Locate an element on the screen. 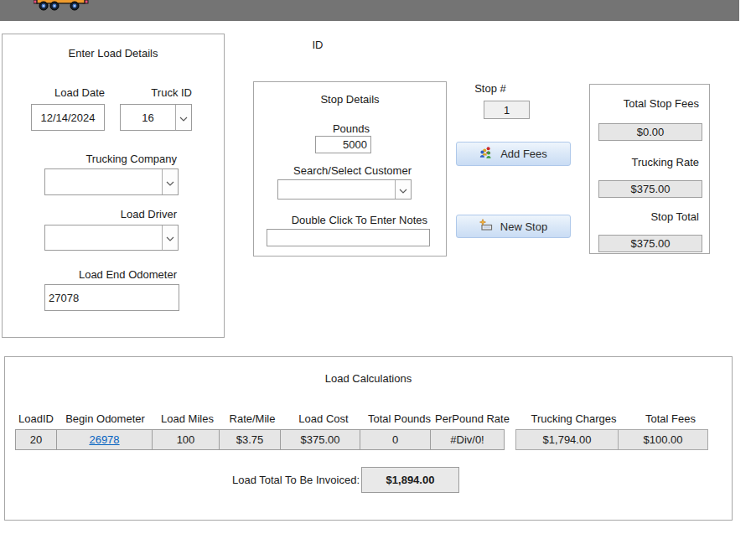 This screenshot has width=756, height=539. total-stop-fees-value: $0.00 is located at coordinates (650, 132).